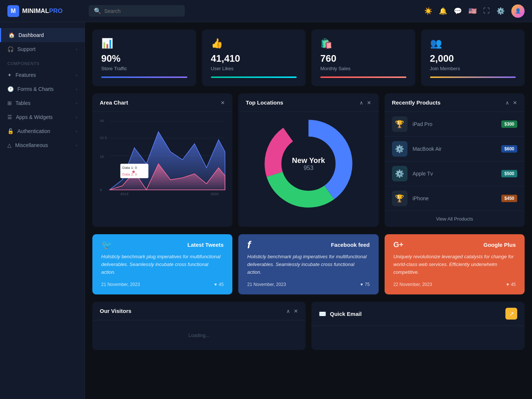 The image size is (532, 399). What do you see at coordinates (454, 124) in the screenshot?
I see `product-name-ipad: iPad Pro` at bounding box center [454, 124].